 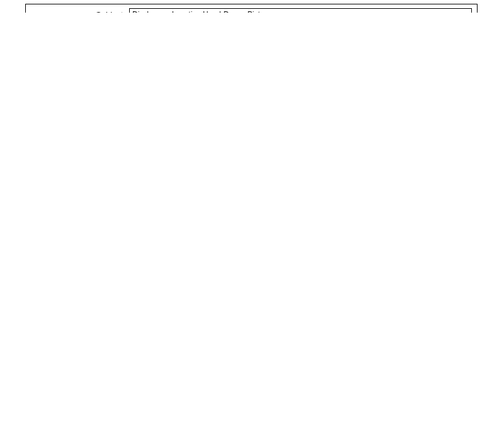 What do you see at coordinates (301, 10) in the screenshot?
I see `subject-field: Disclosure: Inserting Hand-Drawn Picture…` at bounding box center [301, 10].